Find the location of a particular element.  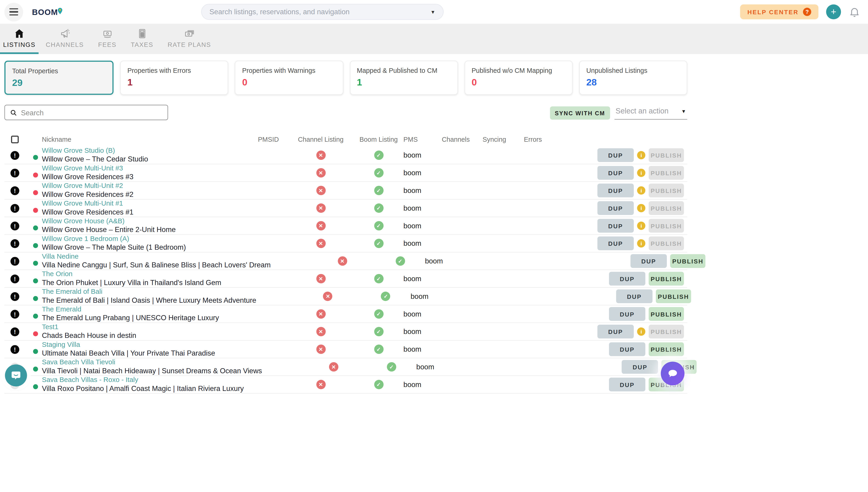

sync-with-cm-button: SYNC WITH CM is located at coordinates (580, 113).